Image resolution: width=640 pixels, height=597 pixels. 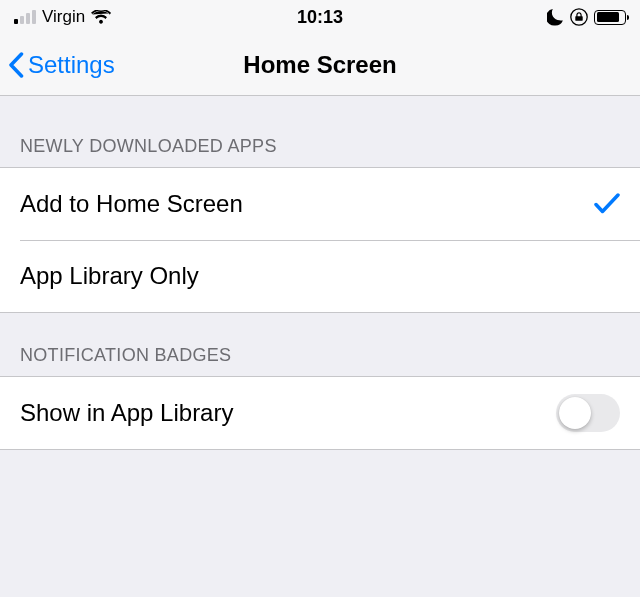 I want to click on status-left: Virgin, so click(x=62, y=17).